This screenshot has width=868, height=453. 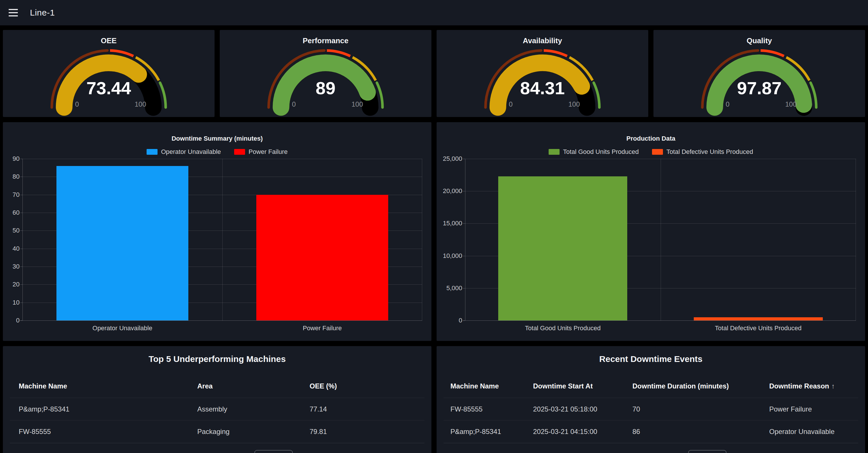 What do you see at coordinates (759, 73) in the screenshot?
I see `gauge-panel-quality: Quality 97.87 0 100` at bounding box center [759, 73].